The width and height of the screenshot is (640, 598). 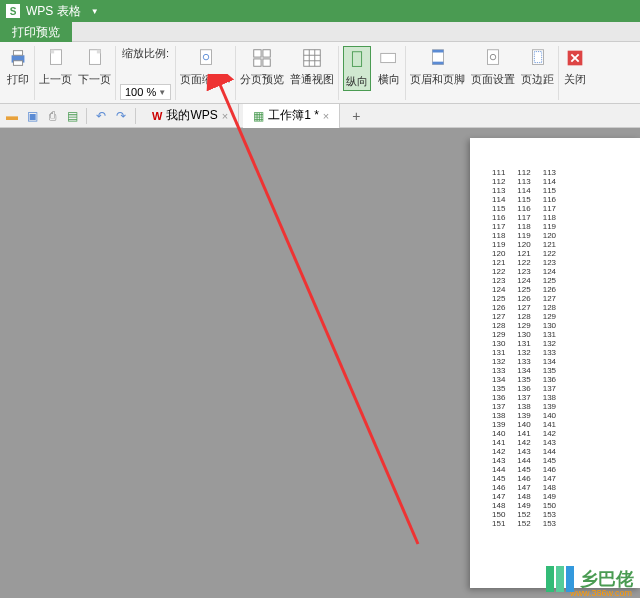 What do you see at coordinates (52, 116) in the screenshot?
I see `print-quick-icon: ⎙` at bounding box center [52, 116].